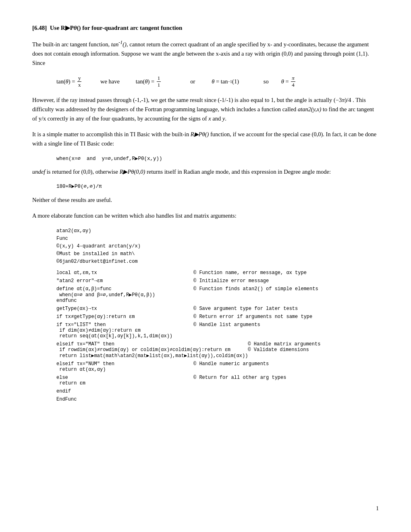 This screenshot has height=532, width=411. I want to click on code-right-list: © Handle list arguments, so click(227, 330).